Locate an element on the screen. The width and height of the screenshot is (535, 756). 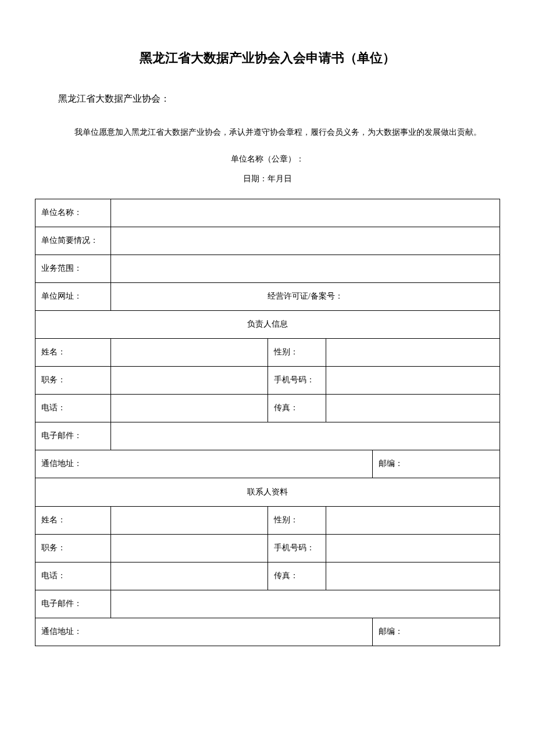
label-website: 单位网址： is located at coordinates (73, 296).